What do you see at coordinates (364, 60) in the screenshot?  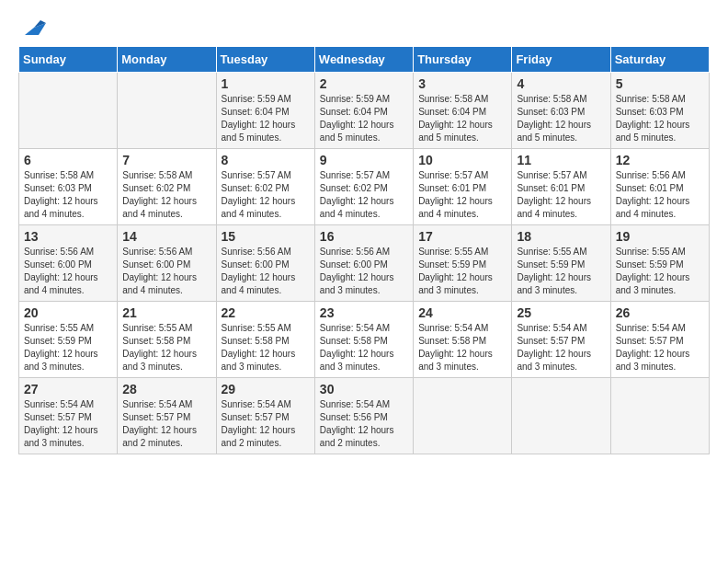 I see `header-row: SundayMondayTuesdayWednesdayThursdayFrid…` at bounding box center [364, 60].